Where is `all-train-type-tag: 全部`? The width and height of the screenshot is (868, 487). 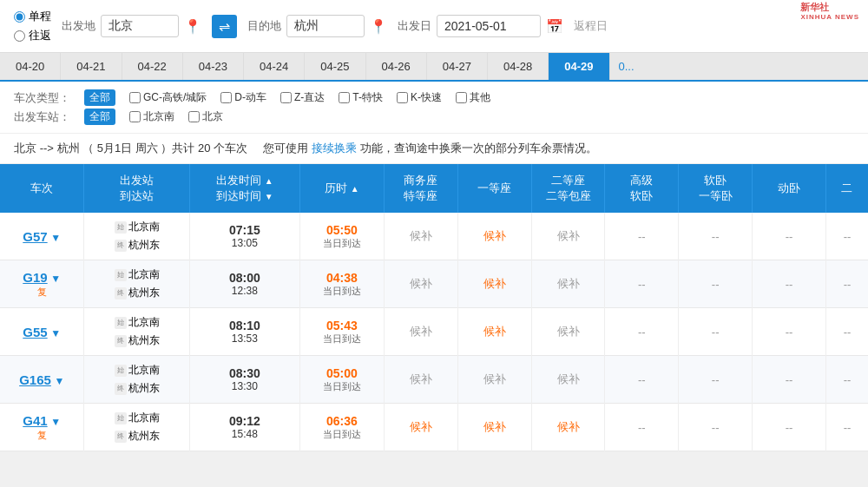
all-train-type-tag: 全部 is located at coordinates (100, 97).